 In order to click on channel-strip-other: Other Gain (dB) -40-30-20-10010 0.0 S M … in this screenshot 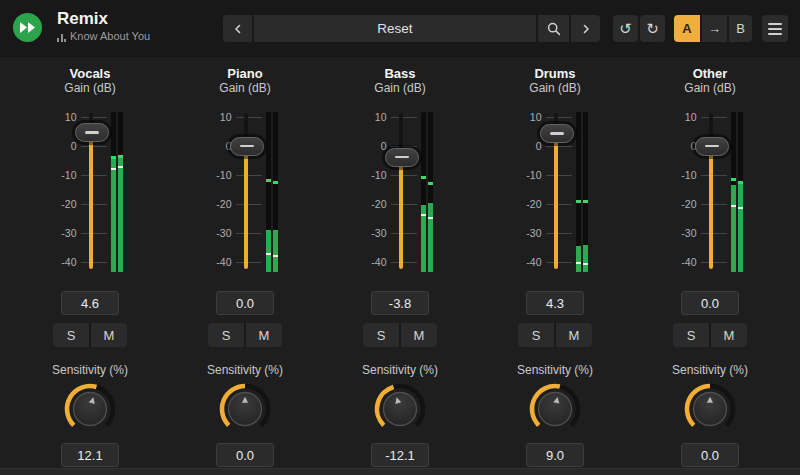, I will do `click(710, 262)`.